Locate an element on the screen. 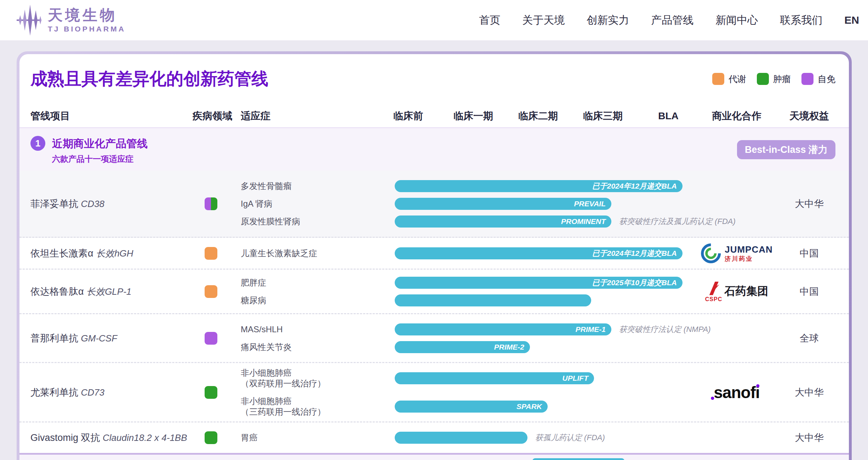 The height and width of the screenshot is (460, 868). column-header-7: BLA is located at coordinates (668, 116).